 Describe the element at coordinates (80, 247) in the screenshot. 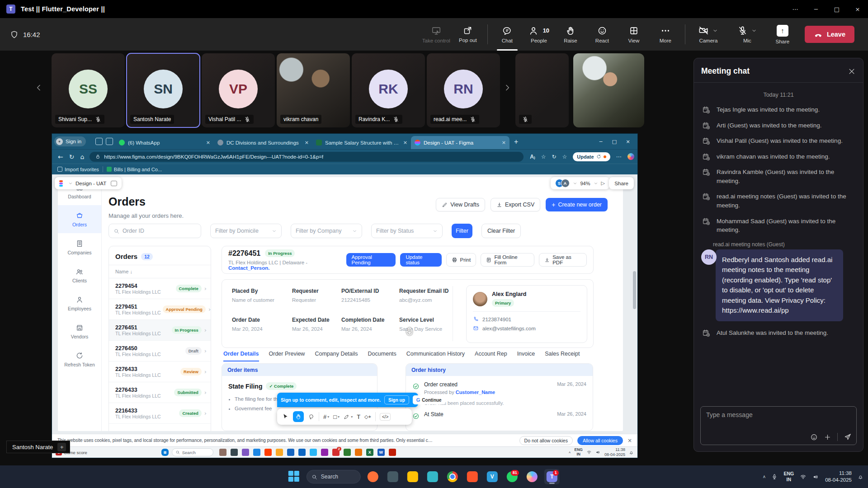

I see `sidebar-item-companies: Companies` at that location.